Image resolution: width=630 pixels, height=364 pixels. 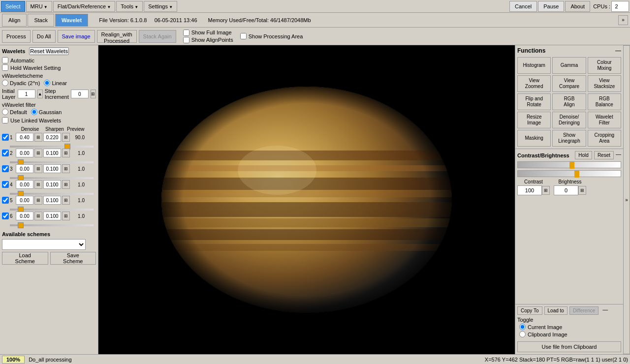 What do you see at coordinates (604, 84) in the screenshot?
I see `view-stacksize-button: ViewStacksize` at bounding box center [604, 84].